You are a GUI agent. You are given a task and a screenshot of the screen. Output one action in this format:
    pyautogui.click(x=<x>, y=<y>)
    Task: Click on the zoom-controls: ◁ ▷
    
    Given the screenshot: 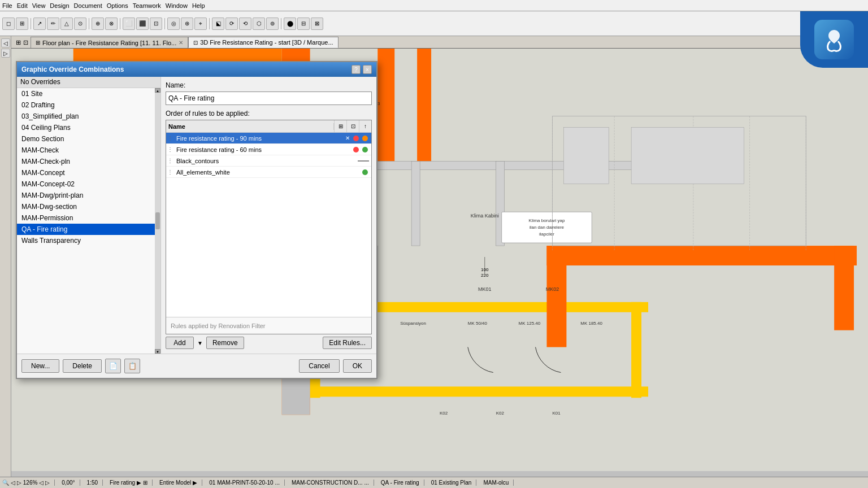 What is the action you would take?
    pyautogui.click(x=16, y=482)
    